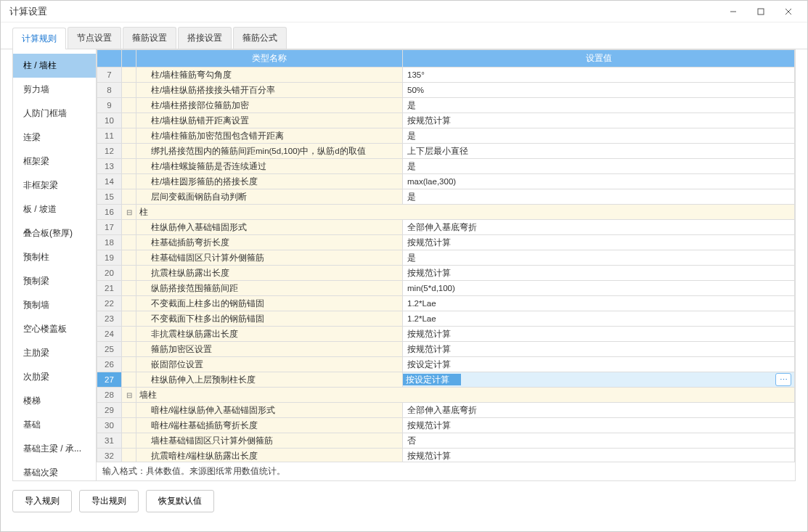  I want to click on table-row: 21纵筋搭接范围箍筋间距min(5*d,100), so click(446, 289).